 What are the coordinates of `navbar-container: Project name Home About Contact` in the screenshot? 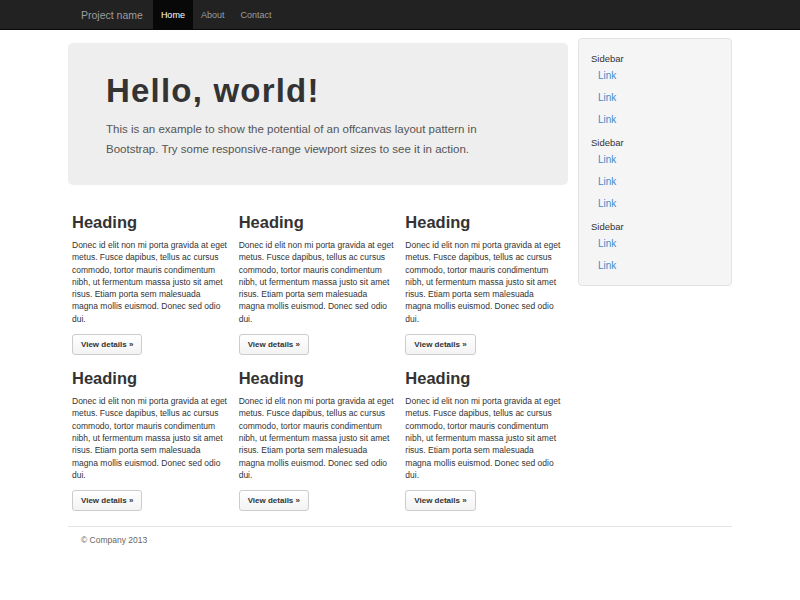 It's located at (400, 15).